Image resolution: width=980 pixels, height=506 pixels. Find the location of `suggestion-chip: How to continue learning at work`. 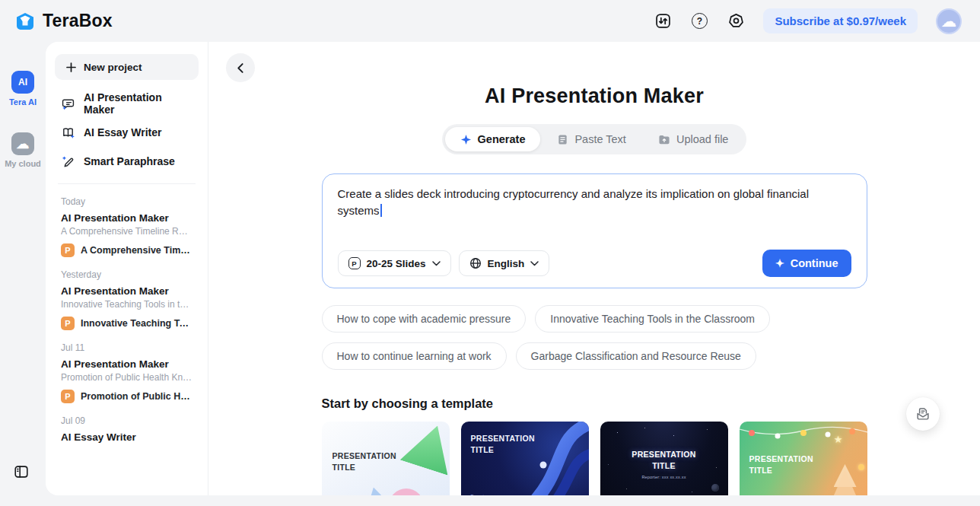

suggestion-chip: How to continue learning at work is located at coordinates (414, 356).